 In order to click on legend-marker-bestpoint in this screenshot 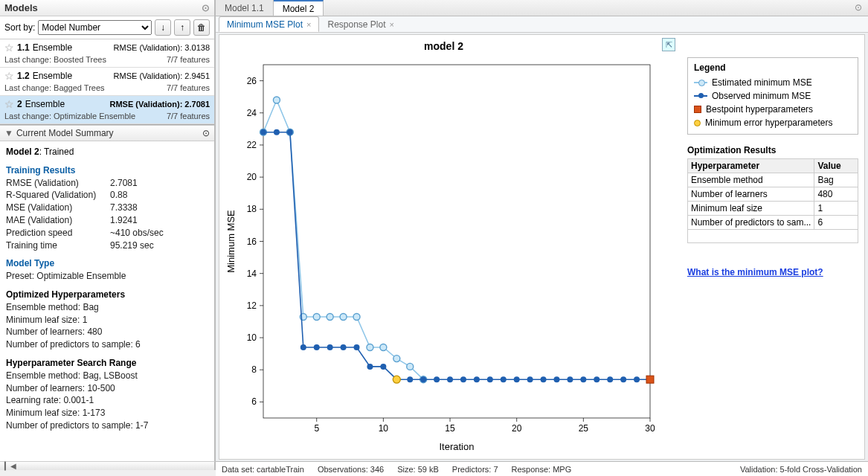, I will do `click(698, 109)`.